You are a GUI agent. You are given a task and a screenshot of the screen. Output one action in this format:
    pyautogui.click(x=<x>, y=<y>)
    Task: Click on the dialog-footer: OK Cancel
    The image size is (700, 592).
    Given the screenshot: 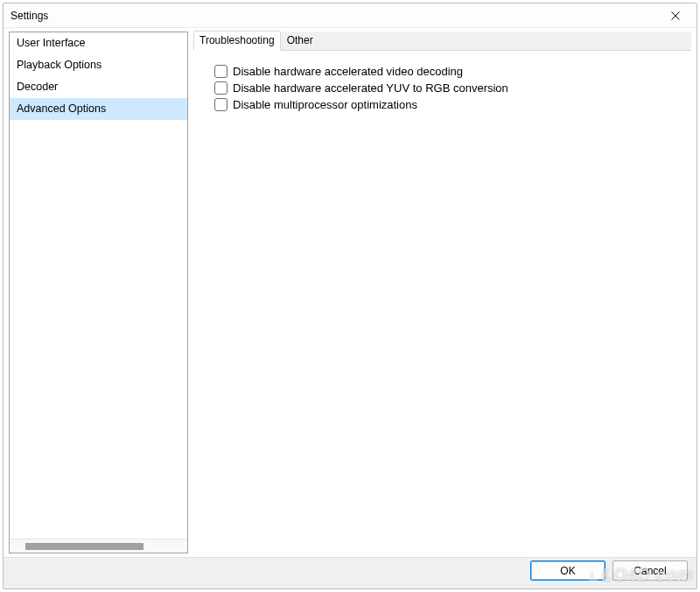 What is the action you would take?
    pyautogui.click(x=350, y=573)
    